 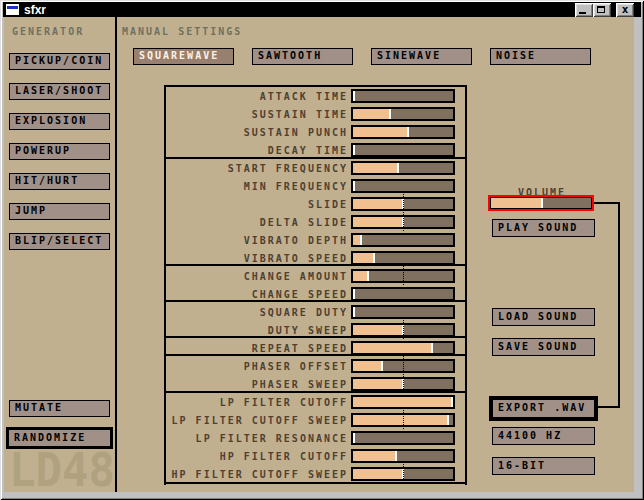 What do you see at coordinates (403, 114) in the screenshot?
I see `slider-sustain-time` at bounding box center [403, 114].